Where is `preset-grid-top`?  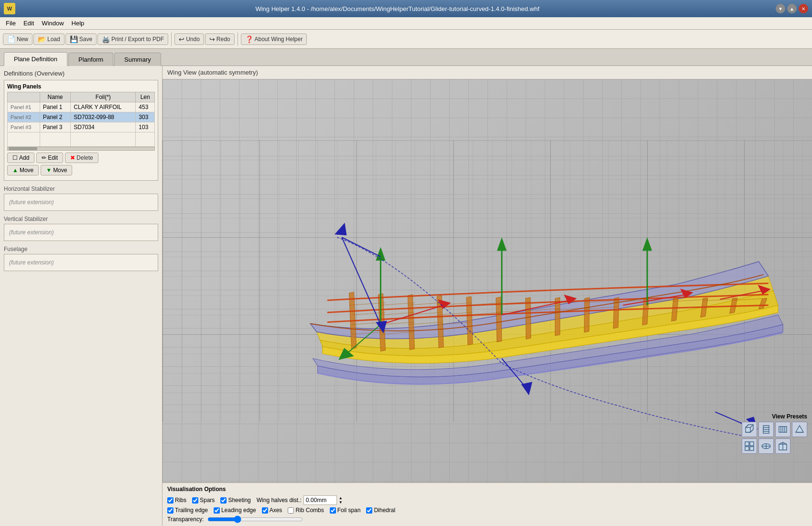
preset-grid-top is located at coordinates (774, 429).